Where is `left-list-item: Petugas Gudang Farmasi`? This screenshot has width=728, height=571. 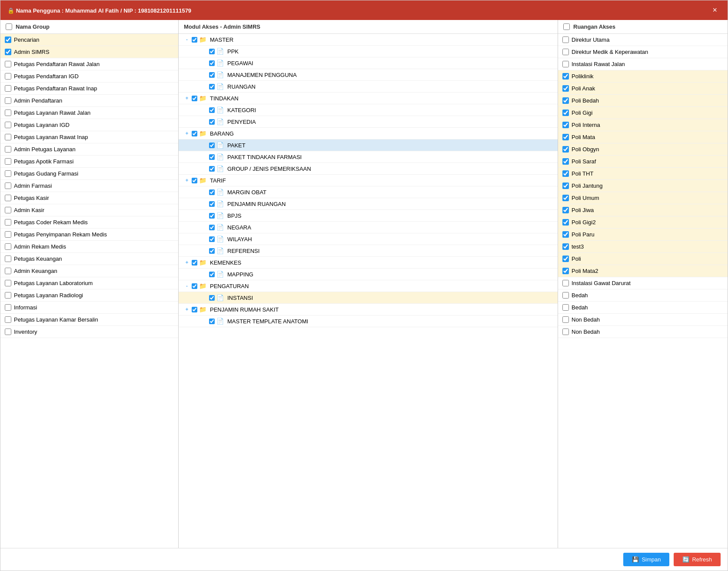 left-list-item: Petugas Gudang Farmasi is located at coordinates (90, 174).